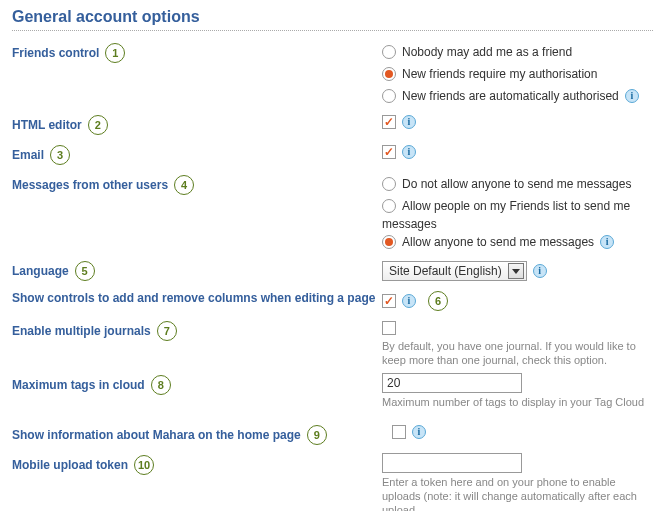 The image size is (665, 511). What do you see at coordinates (487, 52) in the screenshot?
I see `friends-opt1-text: Nobody may add me as a friend` at bounding box center [487, 52].